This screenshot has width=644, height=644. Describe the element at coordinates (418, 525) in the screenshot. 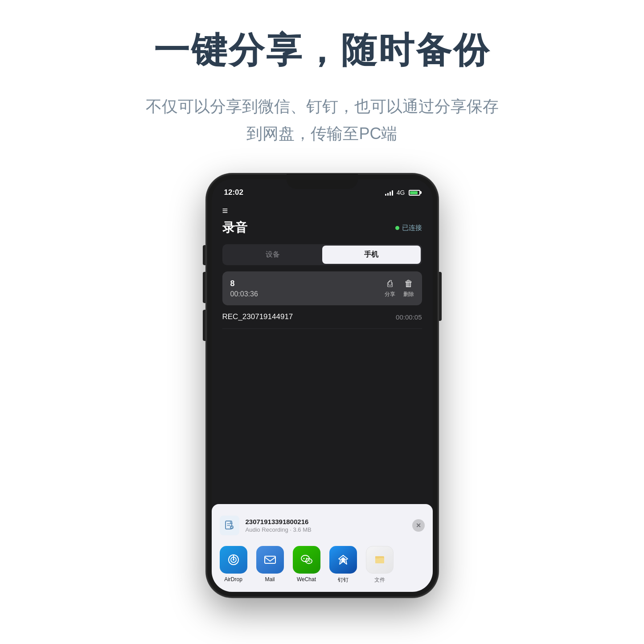

I see `share-close-button: ✕` at that location.